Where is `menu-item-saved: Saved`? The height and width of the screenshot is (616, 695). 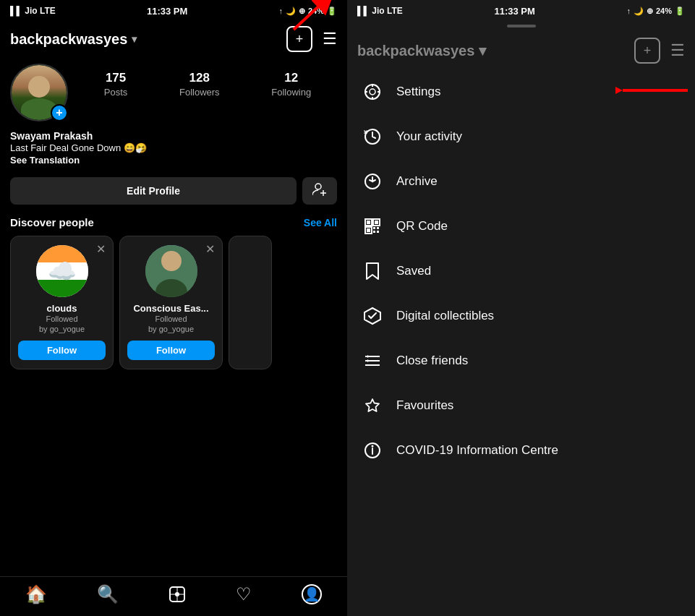 menu-item-saved: Saved is located at coordinates (521, 271).